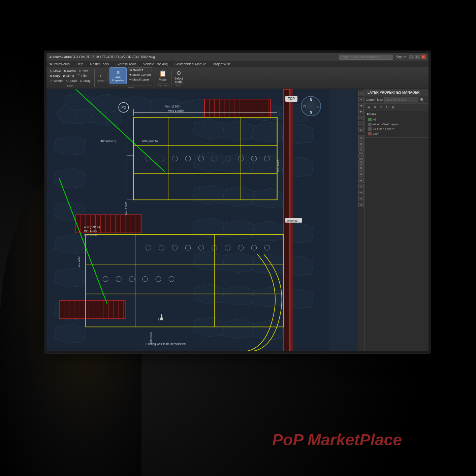 The height and width of the screenshot is (476, 476). What do you see at coordinates (375, 107) in the screenshot?
I see `delete-layer-button: ✕` at bounding box center [375, 107].